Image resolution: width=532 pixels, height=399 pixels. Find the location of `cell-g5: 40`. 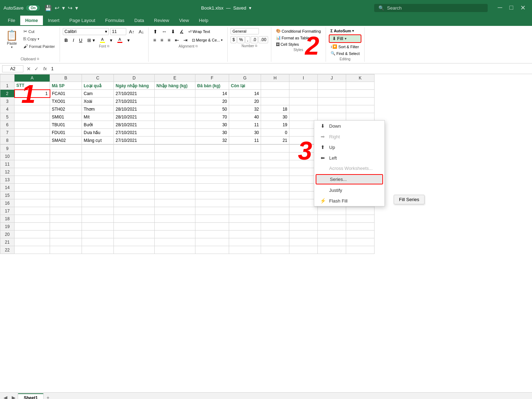

cell-g5: 40 is located at coordinates (245, 117).